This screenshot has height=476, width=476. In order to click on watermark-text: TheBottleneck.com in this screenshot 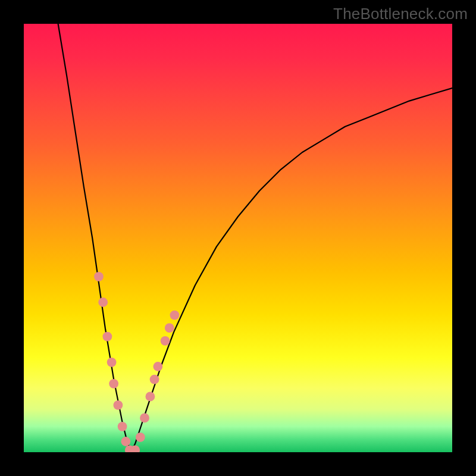, I will do `click(400, 14)`.